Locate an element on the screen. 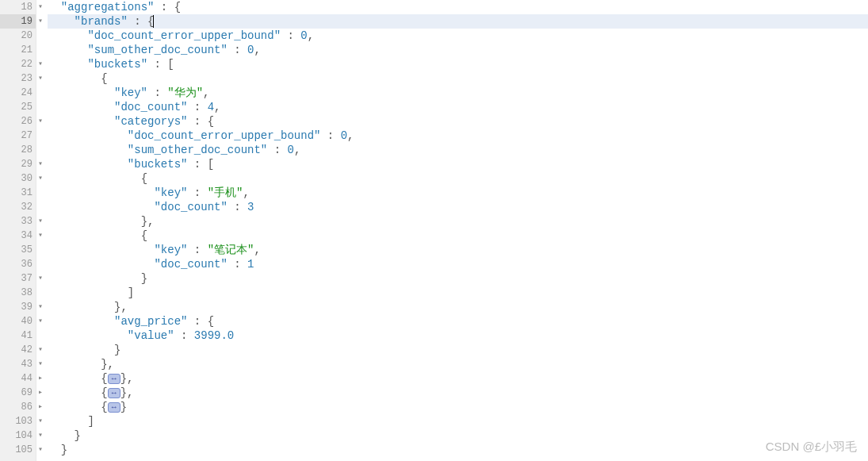  code-line: "doc_count" : 1 is located at coordinates (458, 264).